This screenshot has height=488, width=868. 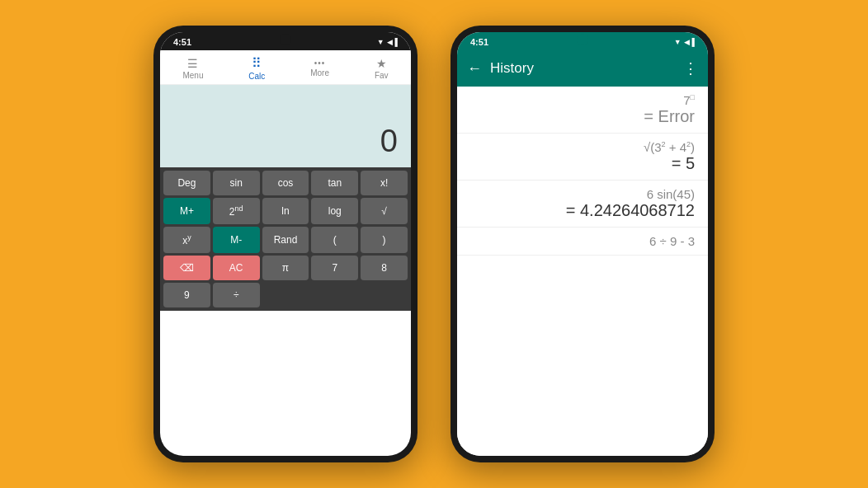 What do you see at coordinates (691, 68) in the screenshot?
I see `more-menu-button: ⋮` at bounding box center [691, 68].